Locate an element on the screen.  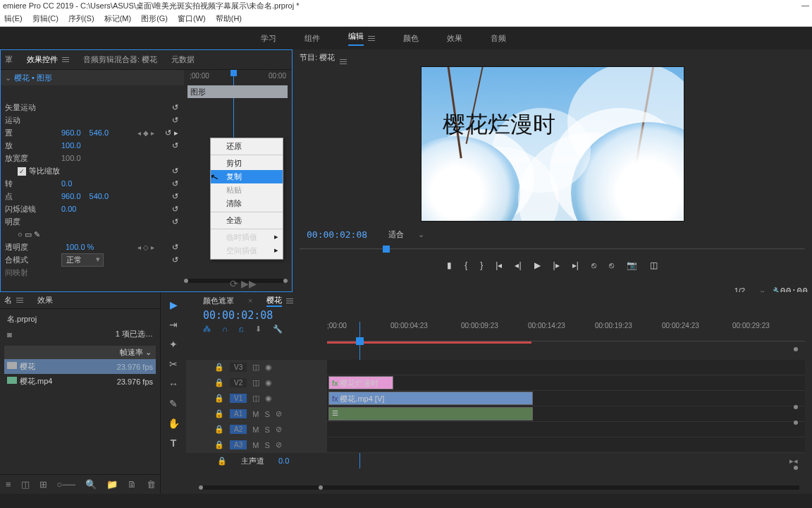
column-header: 帧速率 ⌄ is located at coordinates (80, 353).